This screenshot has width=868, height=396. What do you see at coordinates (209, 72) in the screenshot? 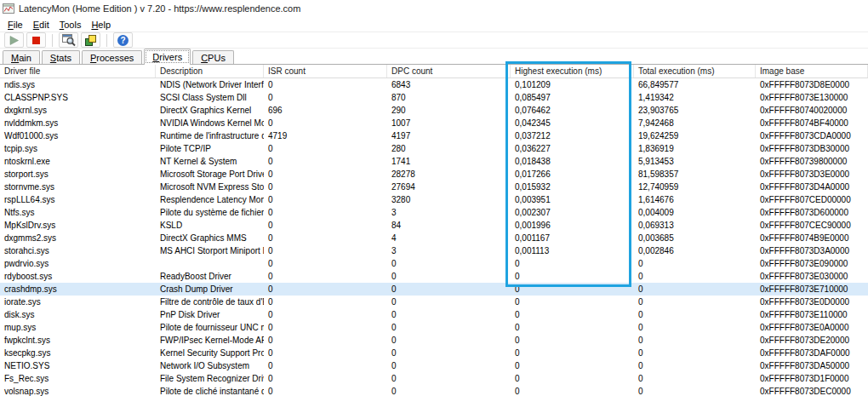
I see `column-header-description: Description` at bounding box center [209, 72].